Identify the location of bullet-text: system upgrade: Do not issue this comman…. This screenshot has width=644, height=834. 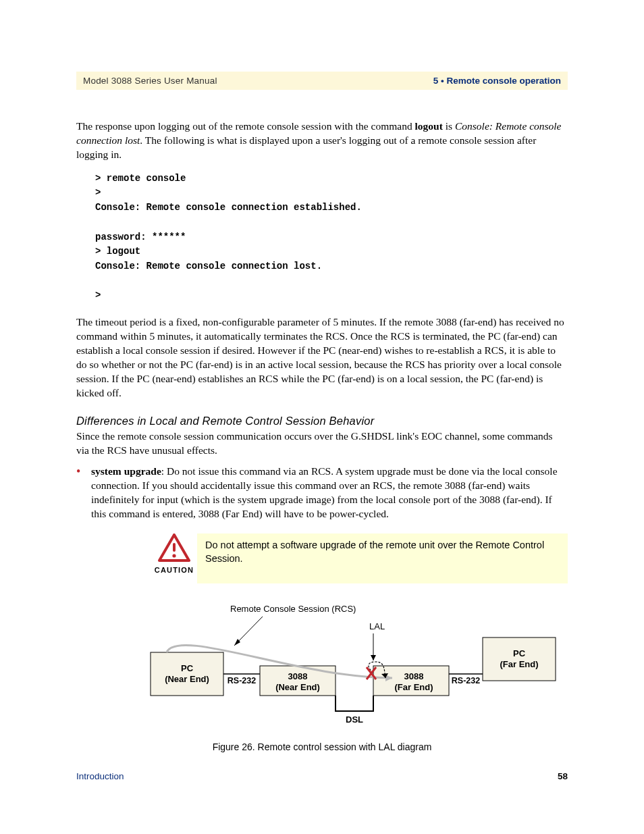
(329, 493).